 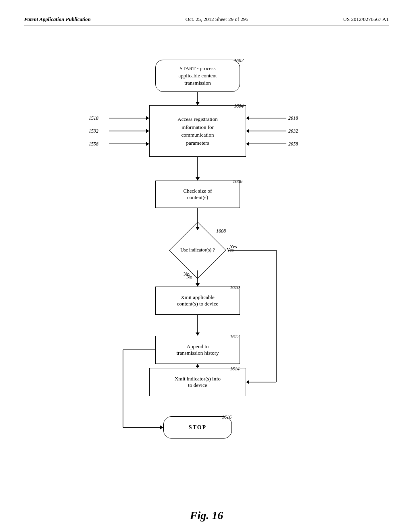 What do you see at coordinates (198, 350) in the screenshot?
I see `node-1612: Append to transmission history` at bounding box center [198, 350].